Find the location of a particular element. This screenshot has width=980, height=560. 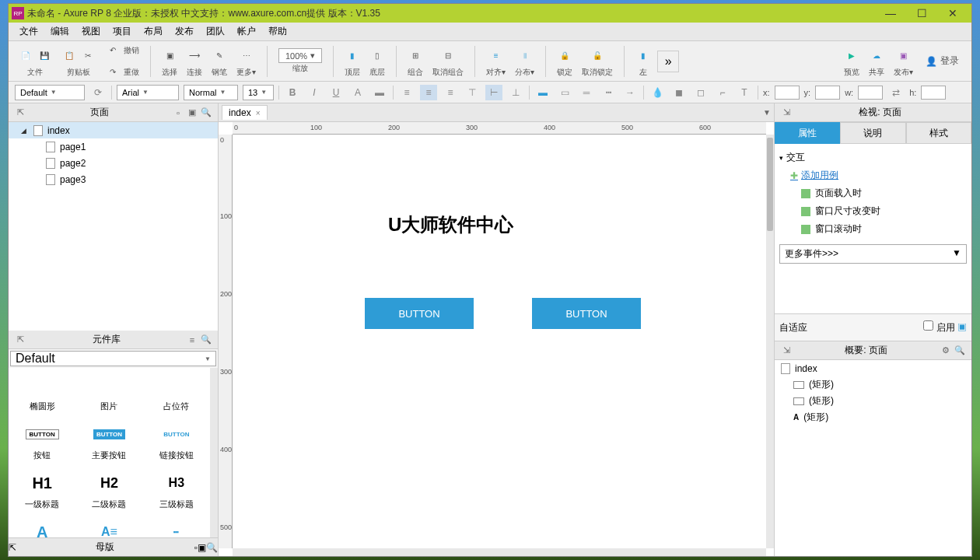

style-reset-icon: ⟳ is located at coordinates (98, 93).